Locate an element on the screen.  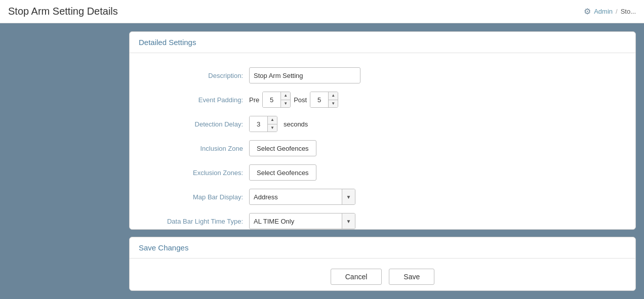
exclusion-zones-button: Select Geofences is located at coordinates (283, 173).